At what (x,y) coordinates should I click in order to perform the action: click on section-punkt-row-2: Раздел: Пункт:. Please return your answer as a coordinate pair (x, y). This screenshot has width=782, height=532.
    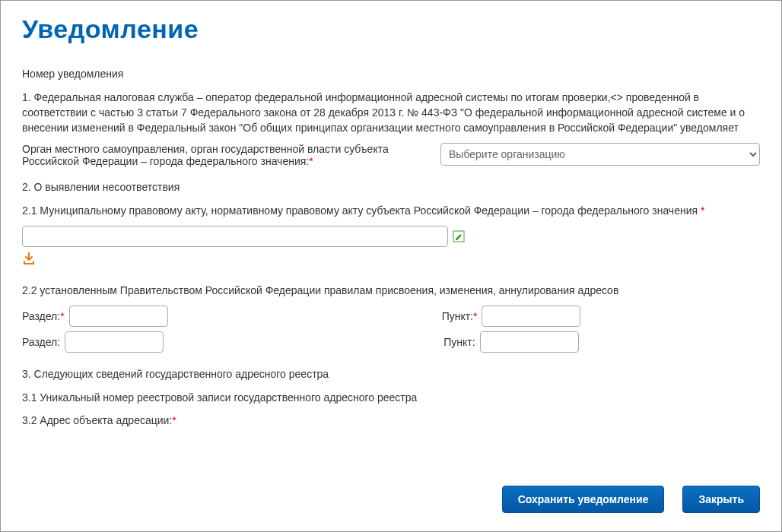
    Looking at the image, I should click on (391, 342).